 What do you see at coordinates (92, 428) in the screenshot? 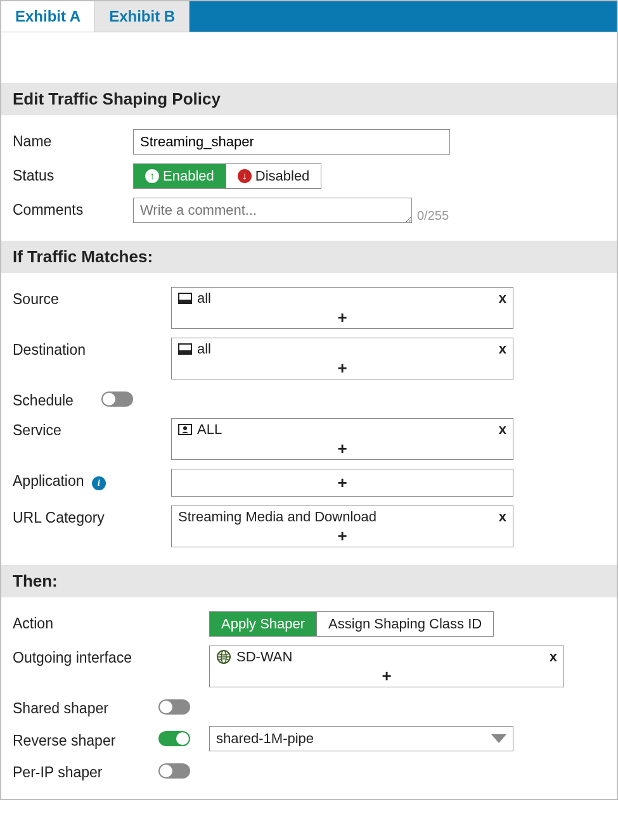
I see `label-service: Service` at bounding box center [92, 428].